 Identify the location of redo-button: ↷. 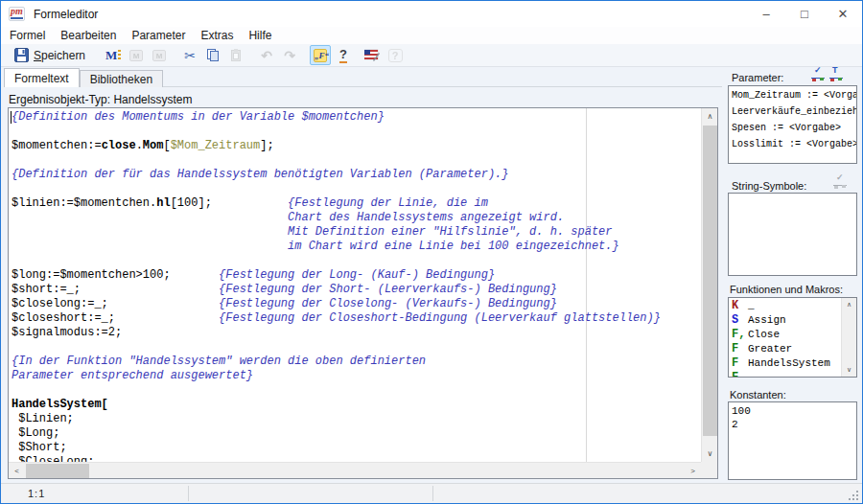
(290, 56).